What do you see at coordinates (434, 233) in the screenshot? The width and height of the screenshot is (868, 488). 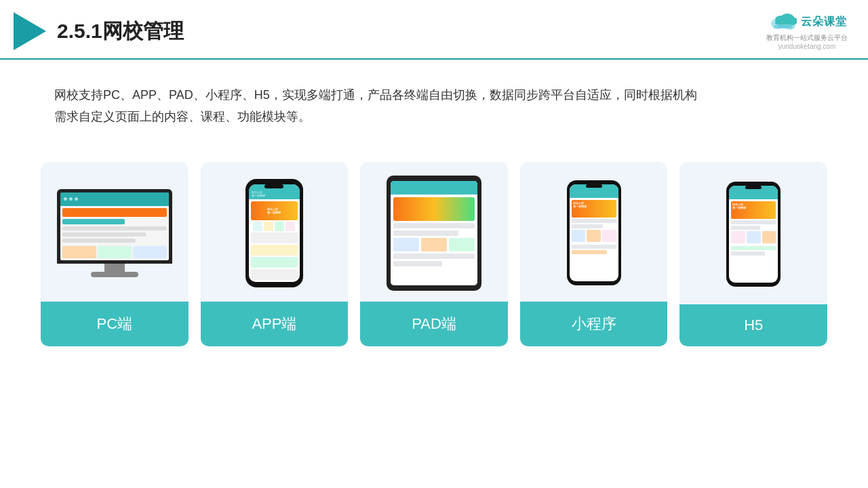 I see `tablet-mockup` at bounding box center [434, 233].